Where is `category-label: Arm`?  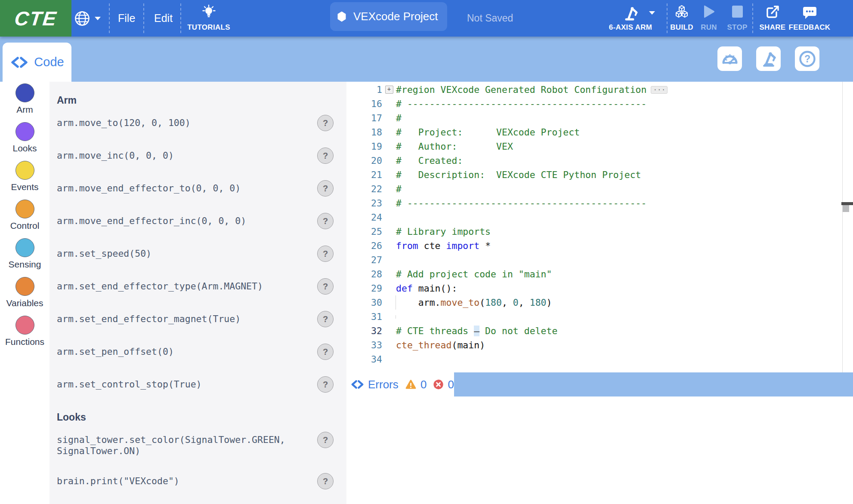
category-label: Arm is located at coordinates (25, 110).